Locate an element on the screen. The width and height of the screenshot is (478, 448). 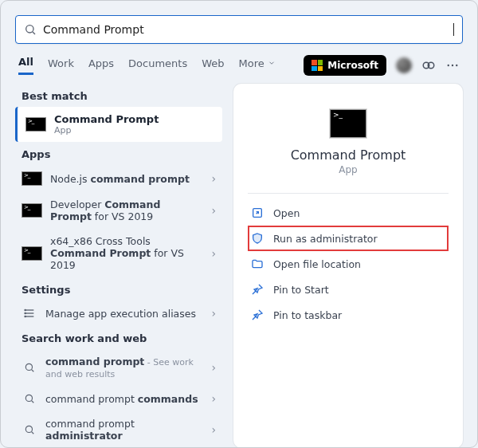
web-result-2: command prompt commands › is located at coordinates (119, 399).